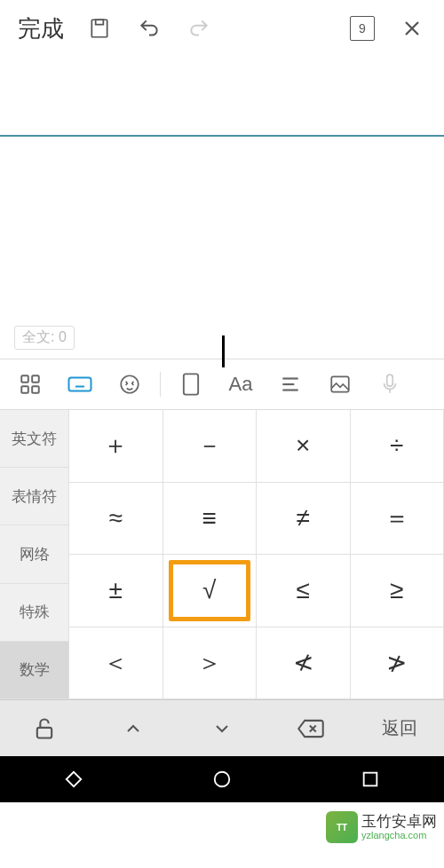 The height and width of the screenshot is (868, 444). What do you see at coordinates (210, 664) in the screenshot?
I see `symbol-key-gt: ＞` at bounding box center [210, 664].